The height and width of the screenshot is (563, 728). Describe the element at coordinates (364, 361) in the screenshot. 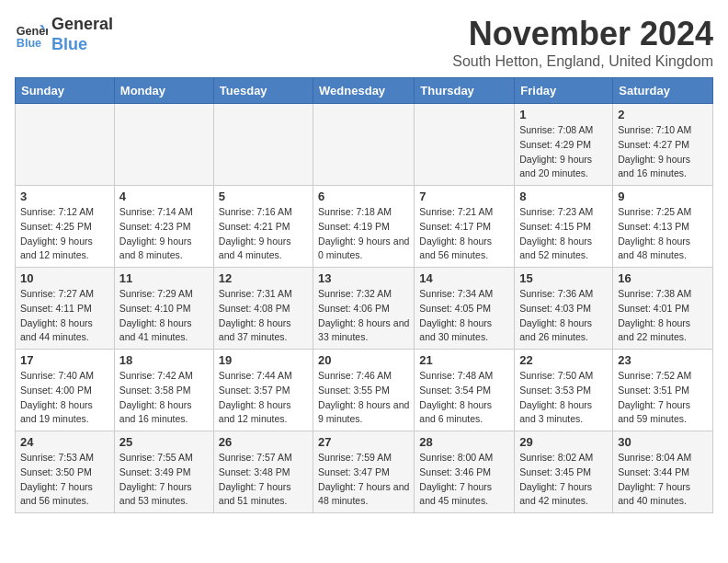

I see `day-number: 20` at that location.